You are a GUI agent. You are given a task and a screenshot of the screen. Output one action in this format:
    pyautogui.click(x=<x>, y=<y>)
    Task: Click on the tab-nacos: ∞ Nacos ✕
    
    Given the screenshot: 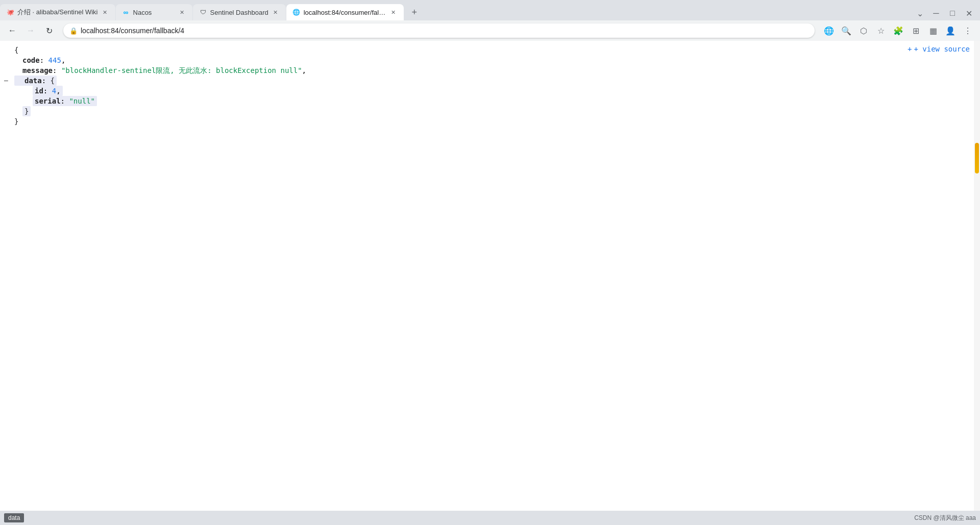 What is the action you would take?
    pyautogui.click(x=154, y=12)
    